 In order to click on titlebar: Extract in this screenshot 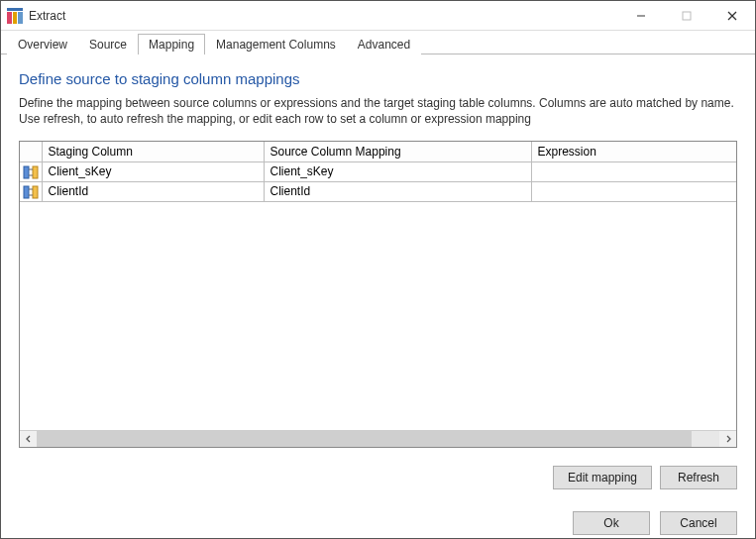, I will do `click(378, 16)`.